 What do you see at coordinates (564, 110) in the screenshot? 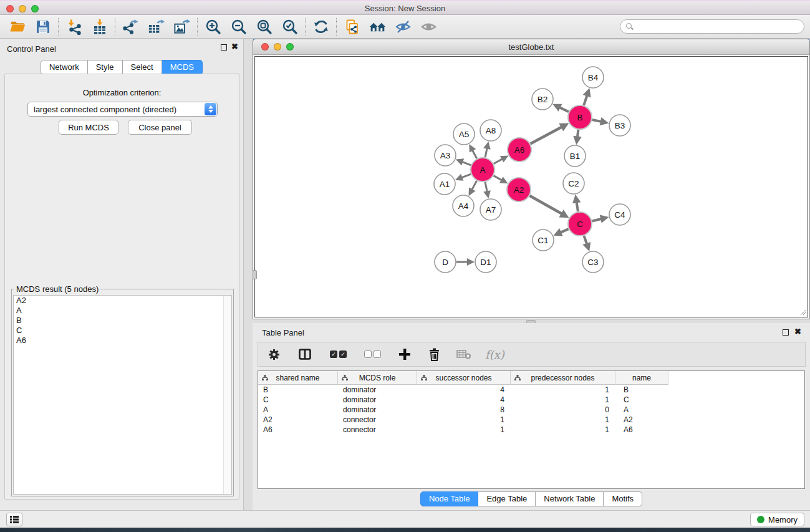
I see `graph-edge-B-B2` at bounding box center [564, 110].